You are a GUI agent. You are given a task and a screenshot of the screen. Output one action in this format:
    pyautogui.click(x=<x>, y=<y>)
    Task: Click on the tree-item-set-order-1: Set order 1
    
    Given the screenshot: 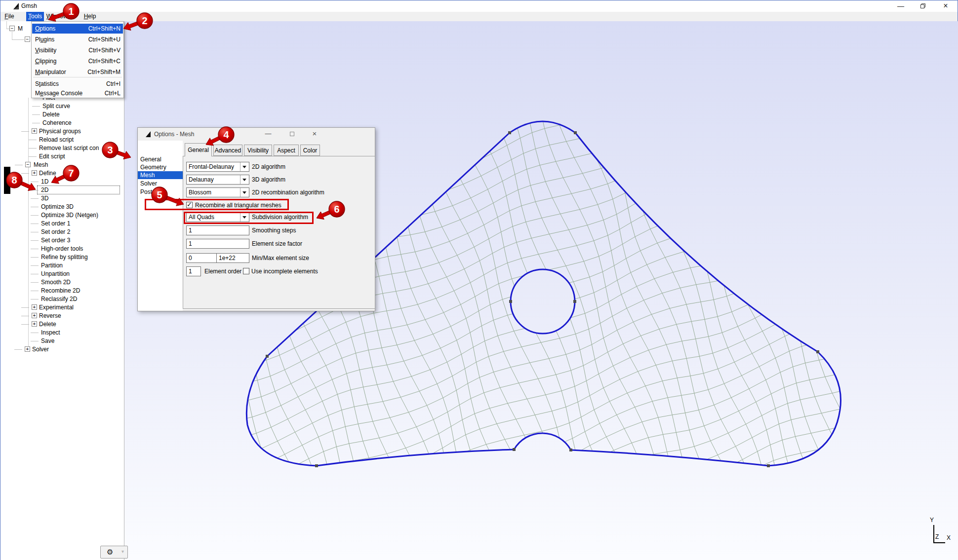 What is the action you would take?
    pyautogui.click(x=62, y=224)
    